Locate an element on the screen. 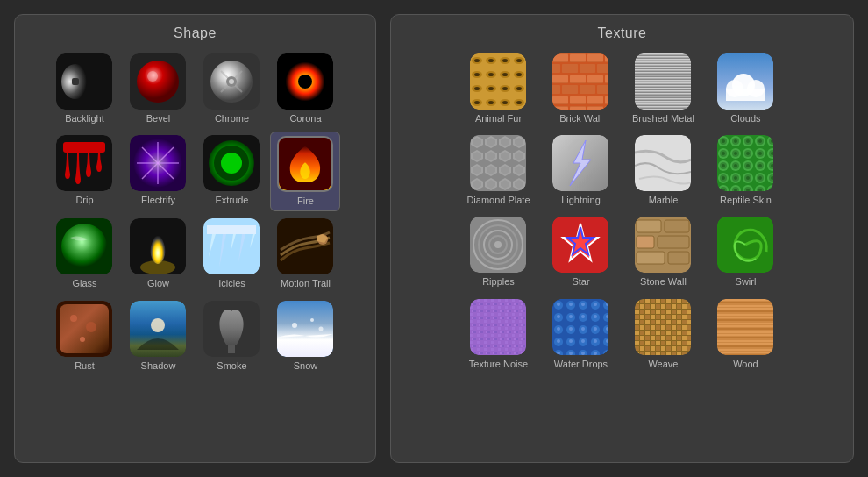 The height and width of the screenshot is (477, 868). bevel-label: Bevel is located at coordinates (159, 119).